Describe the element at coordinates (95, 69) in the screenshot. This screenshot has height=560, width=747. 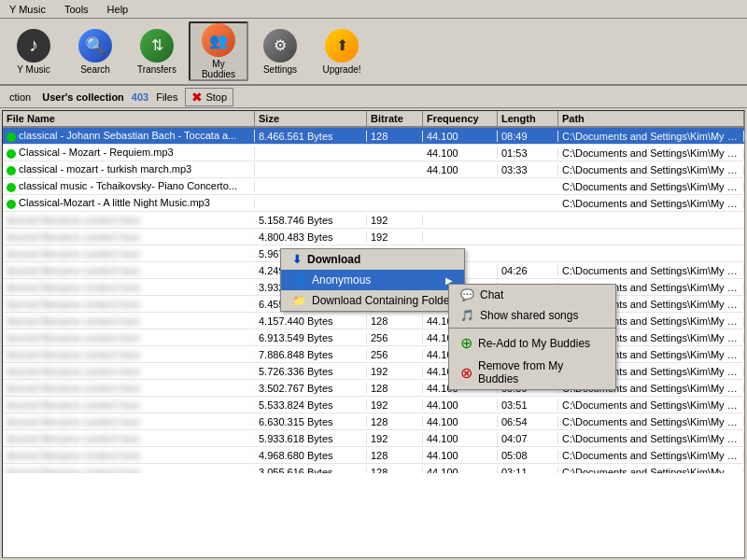
I see `search-label: Search` at that location.